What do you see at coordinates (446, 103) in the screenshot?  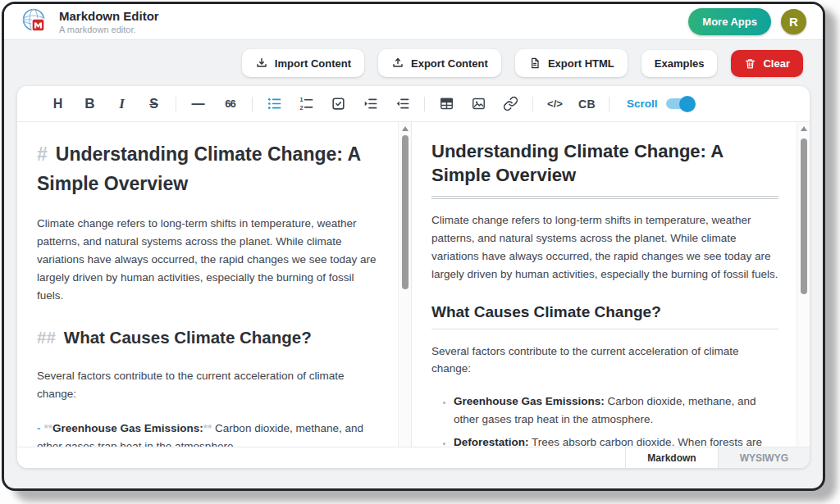 I see `table-icon` at bounding box center [446, 103].